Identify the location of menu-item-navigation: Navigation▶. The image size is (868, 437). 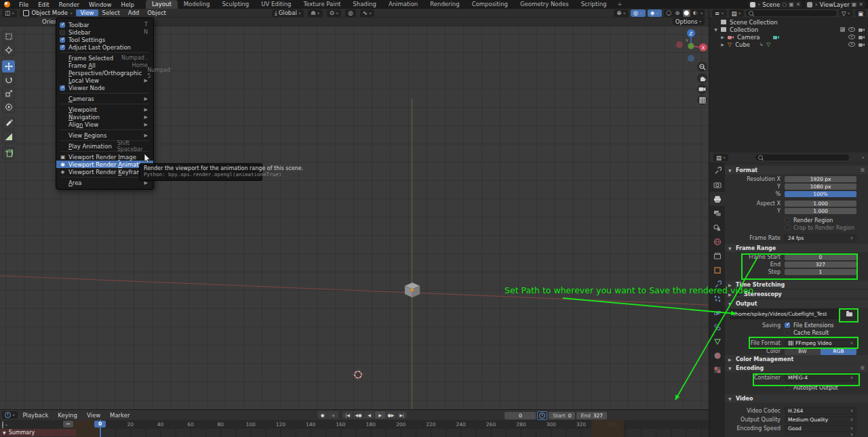
(104, 117).